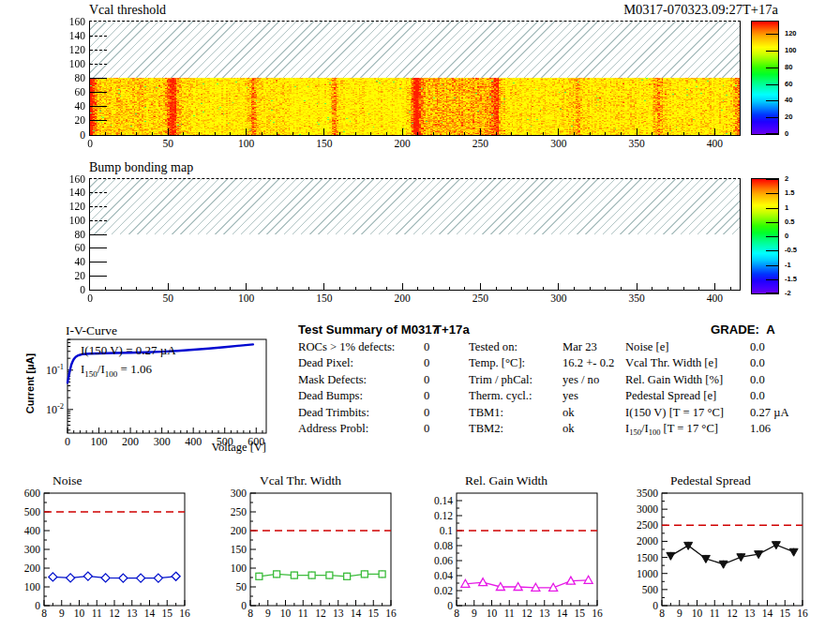  Describe the element at coordinates (90, 298) in the screenshot. I see `x-tick-label: 0` at that location.